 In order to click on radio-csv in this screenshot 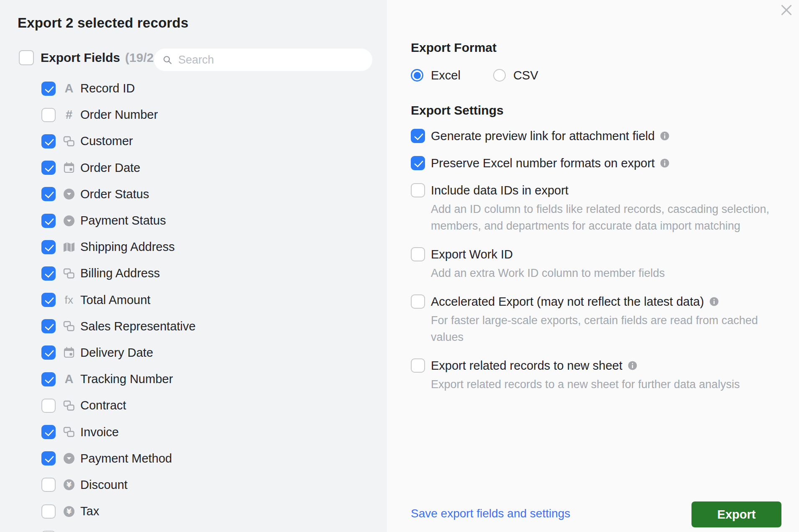, I will do `click(499, 75)`.